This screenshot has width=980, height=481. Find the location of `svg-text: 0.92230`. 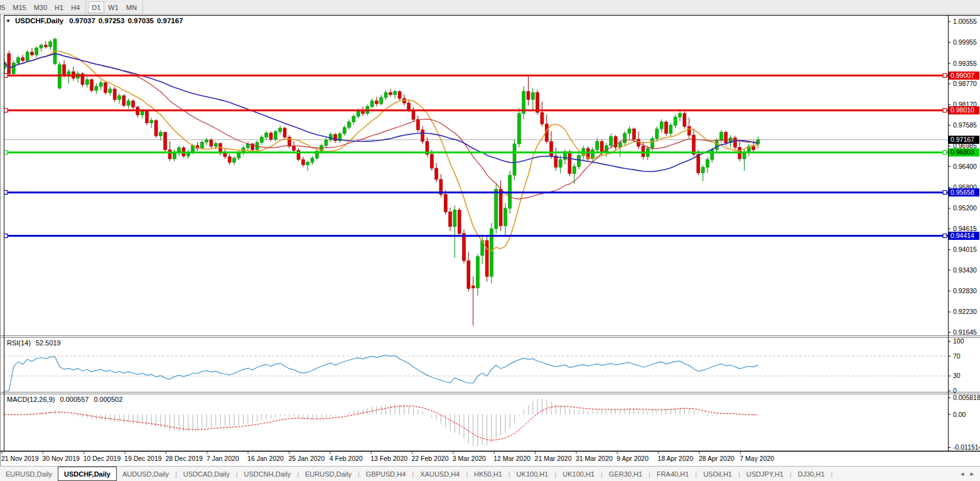

svg-text: 0.92230 is located at coordinates (965, 311).